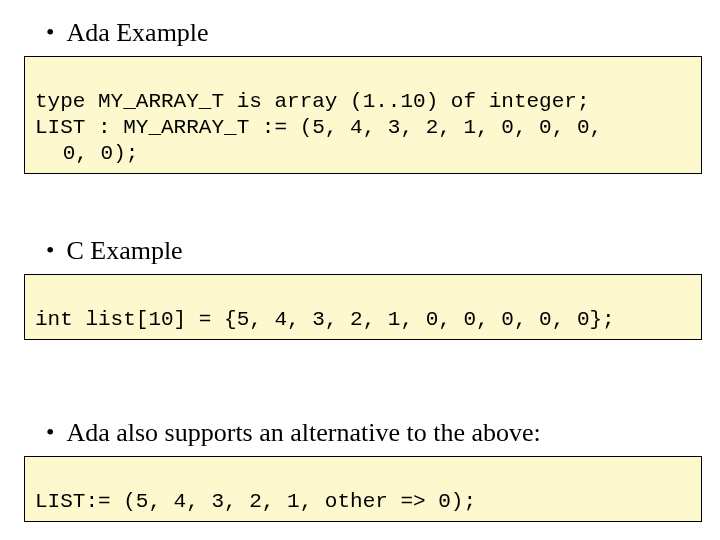 This screenshot has height=540, width=720. I want to click on bullet-label: Ada also supports an alternative to the …, so click(303, 433).